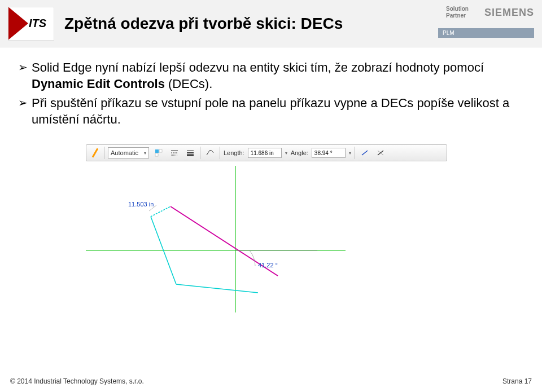 The width and height of the screenshot is (542, 392). I want to click on line-tool-icon, so click(95, 153).